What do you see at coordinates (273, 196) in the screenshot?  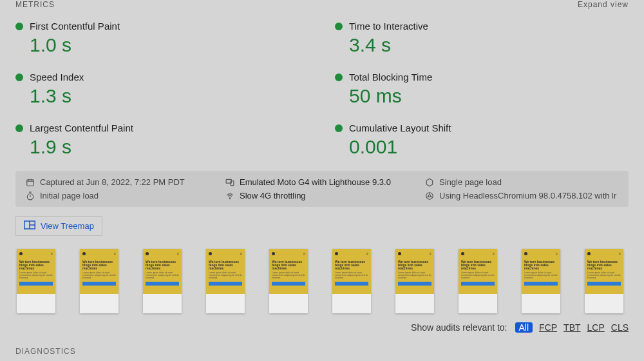 I see `env-text: Slow 4G throttling` at bounding box center [273, 196].